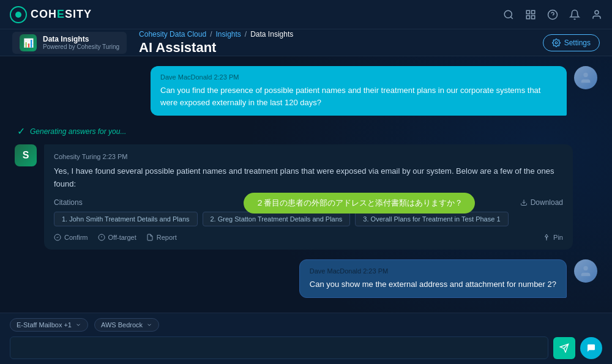 The height and width of the screenshot is (364, 612). Describe the element at coordinates (433, 284) in the screenshot. I see `user-text-2: Can you show me the external address and…` at that location.